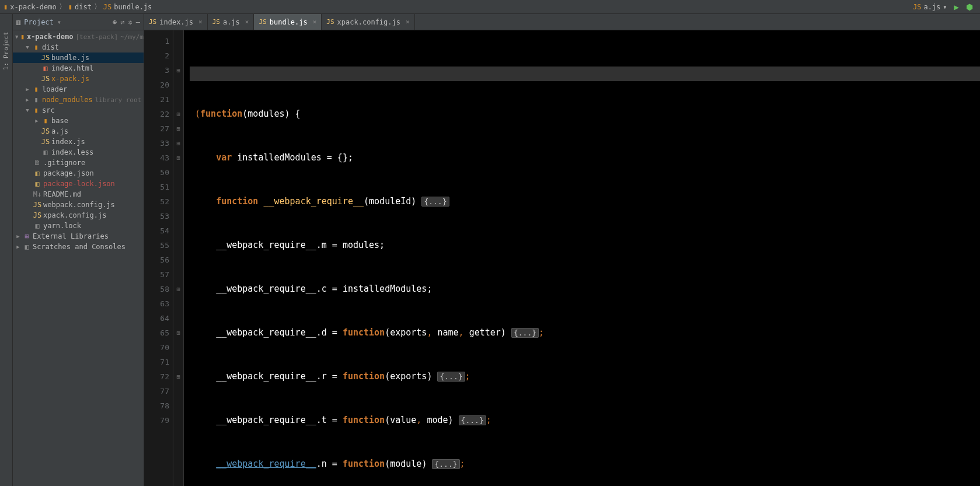  Describe the element at coordinates (78, 184) in the screenshot. I see `tree-file-packagelock: ◧package-lock.json` at that location.